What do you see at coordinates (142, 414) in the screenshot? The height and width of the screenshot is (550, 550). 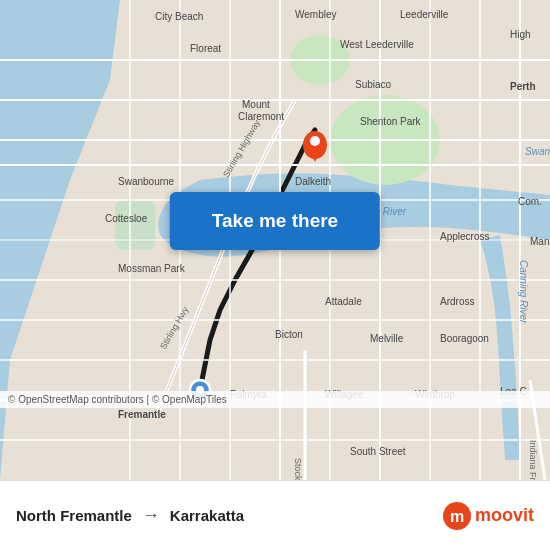 I see `label-fremantle: Fremantle` at bounding box center [142, 414].